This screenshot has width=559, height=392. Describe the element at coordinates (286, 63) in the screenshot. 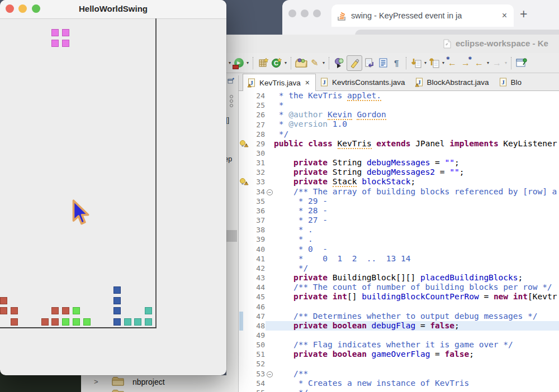

I see `new-class-dropdown: ▾` at that location.